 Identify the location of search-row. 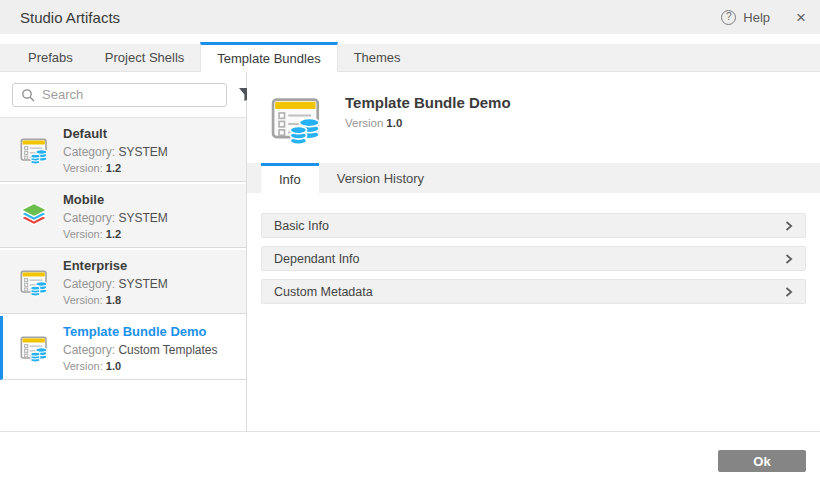
(123, 94).